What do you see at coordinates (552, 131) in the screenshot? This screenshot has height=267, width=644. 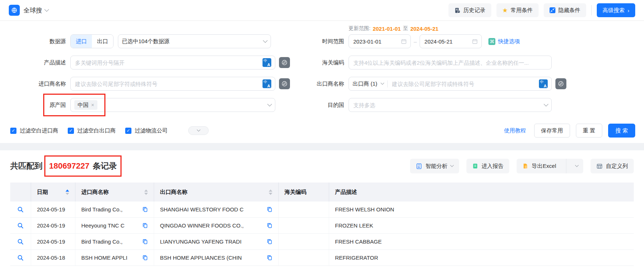 I see `save-favorite-button: 保存常用` at bounding box center [552, 131].